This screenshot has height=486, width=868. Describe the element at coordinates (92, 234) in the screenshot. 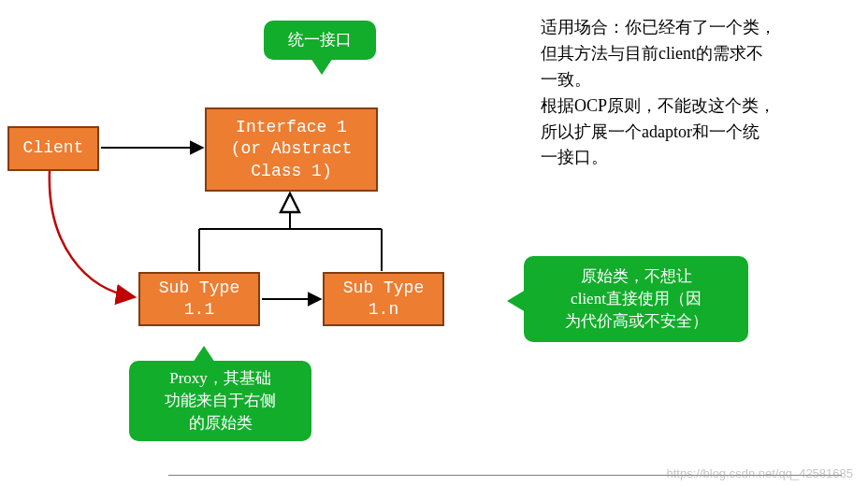

I see `edge-client-subtype` at that location.